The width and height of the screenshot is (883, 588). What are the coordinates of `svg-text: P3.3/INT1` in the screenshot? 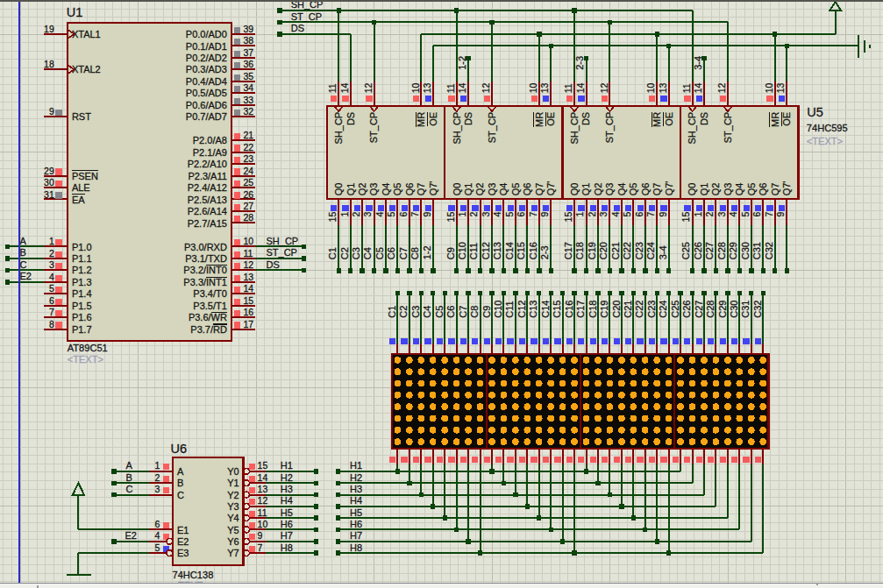 It's located at (205, 282).